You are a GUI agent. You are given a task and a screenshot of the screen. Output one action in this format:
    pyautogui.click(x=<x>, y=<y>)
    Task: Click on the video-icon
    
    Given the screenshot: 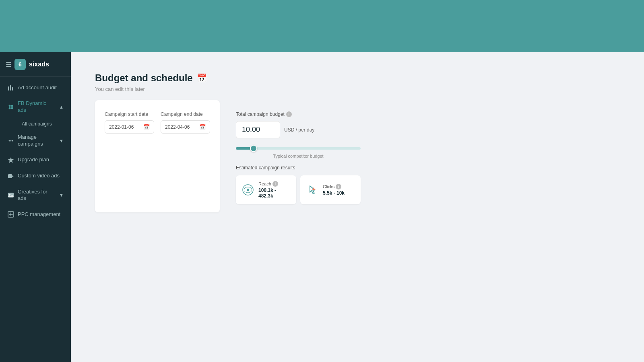 What is the action you would take?
    pyautogui.click(x=11, y=176)
    